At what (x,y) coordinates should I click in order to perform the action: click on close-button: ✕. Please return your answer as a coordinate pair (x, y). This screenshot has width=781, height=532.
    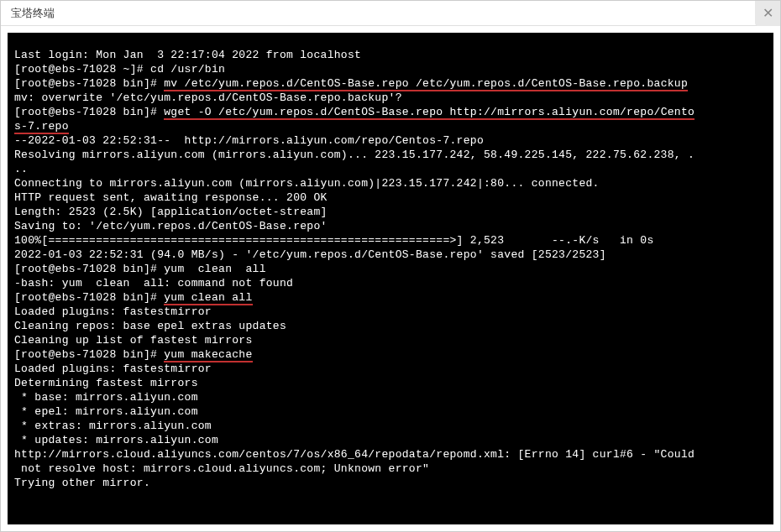
    Looking at the image, I should click on (768, 13).